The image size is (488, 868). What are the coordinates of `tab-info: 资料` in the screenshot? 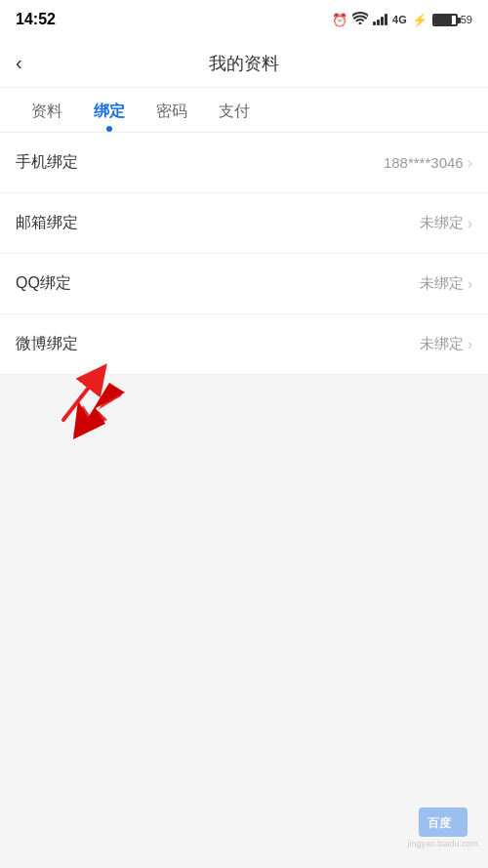 It's located at (47, 109).